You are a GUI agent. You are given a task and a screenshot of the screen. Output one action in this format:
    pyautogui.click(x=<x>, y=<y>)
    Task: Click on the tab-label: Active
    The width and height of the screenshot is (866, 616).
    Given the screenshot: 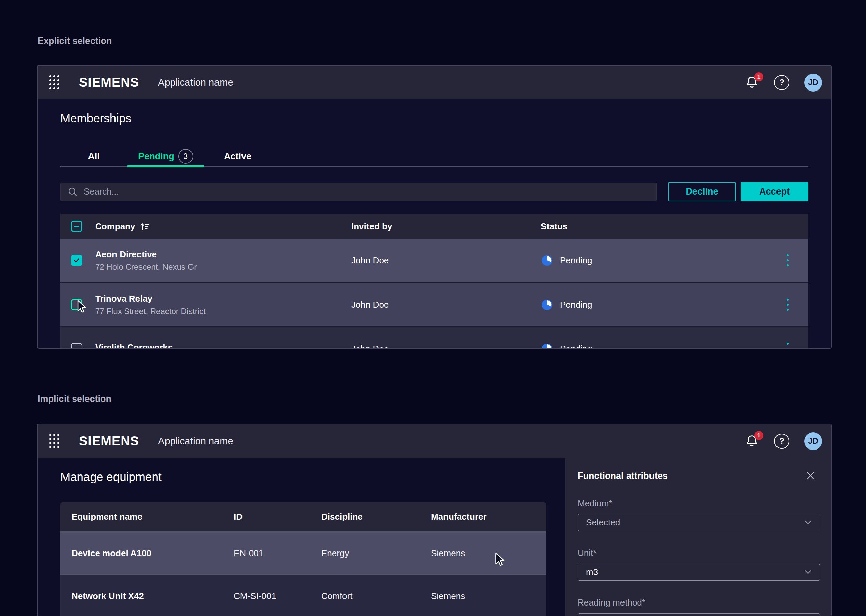 What is the action you would take?
    pyautogui.click(x=237, y=156)
    